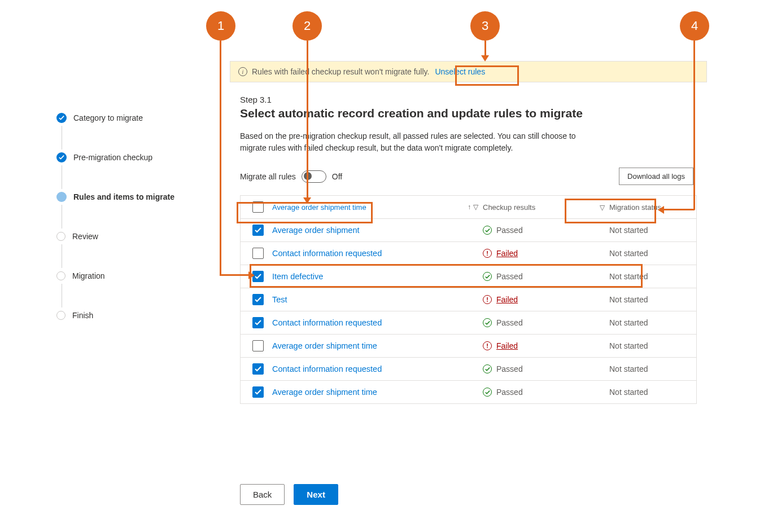  What do you see at coordinates (291, 177) in the screenshot?
I see `migrate-all-toggle-group: Migrate all rules Off` at bounding box center [291, 177].